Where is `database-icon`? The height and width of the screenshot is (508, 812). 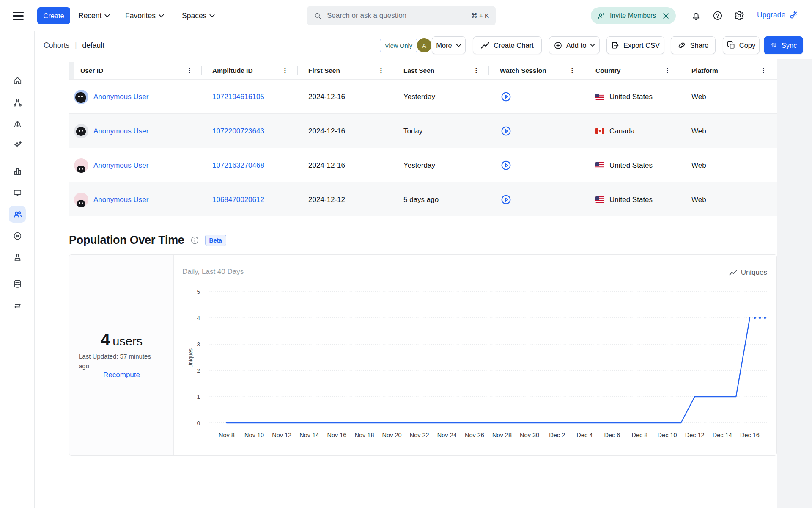
database-icon is located at coordinates (18, 284).